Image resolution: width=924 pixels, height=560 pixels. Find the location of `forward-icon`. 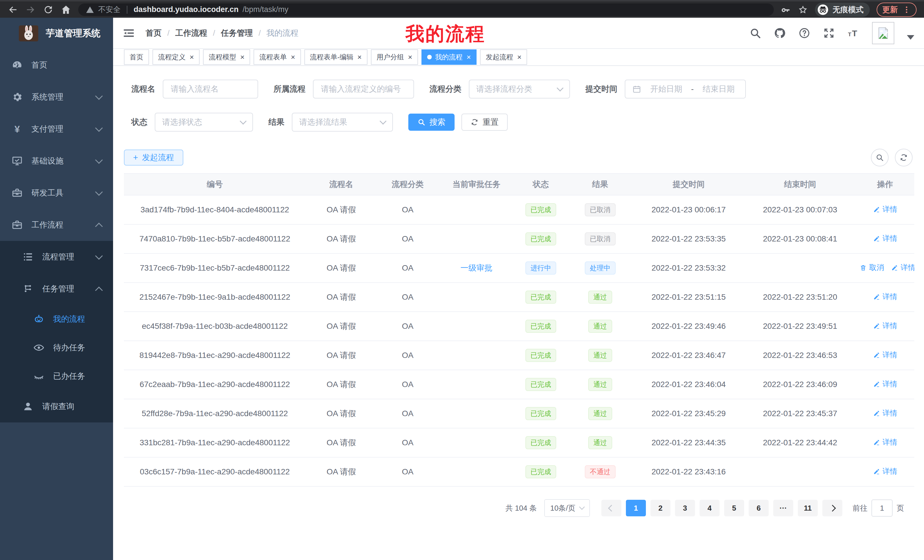

forward-icon is located at coordinates (31, 10).